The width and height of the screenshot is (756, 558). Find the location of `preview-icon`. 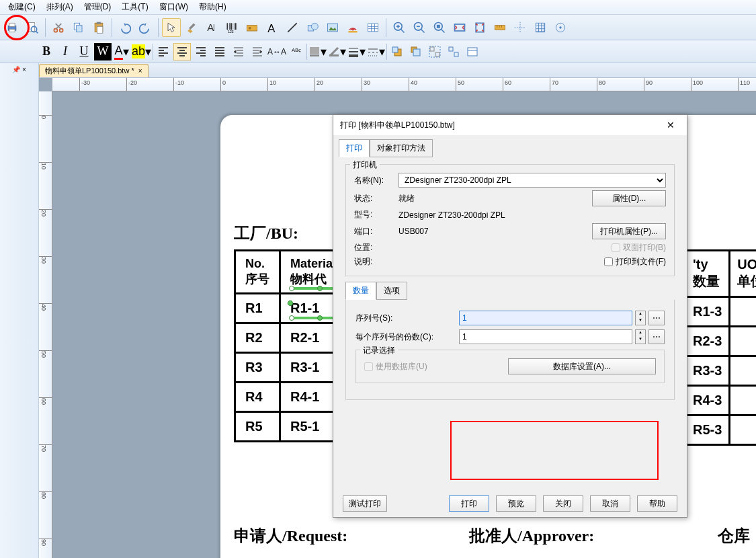

preview-icon is located at coordinates (32, 28).